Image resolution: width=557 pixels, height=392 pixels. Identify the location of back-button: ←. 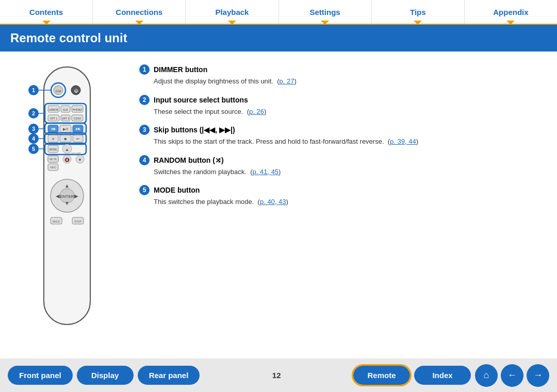
(512, 376).